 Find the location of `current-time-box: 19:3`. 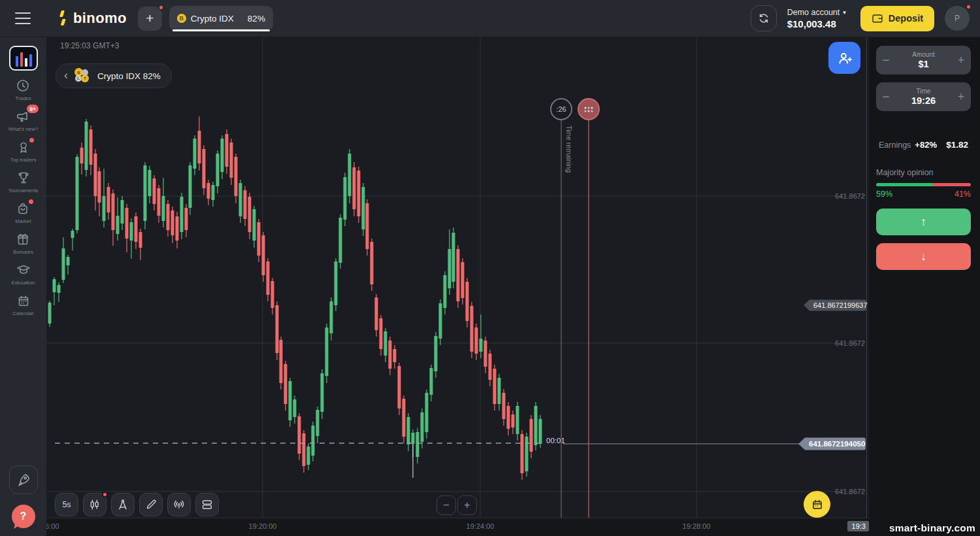

current-time-box: 19:3 is located at coordinates (858, 526).